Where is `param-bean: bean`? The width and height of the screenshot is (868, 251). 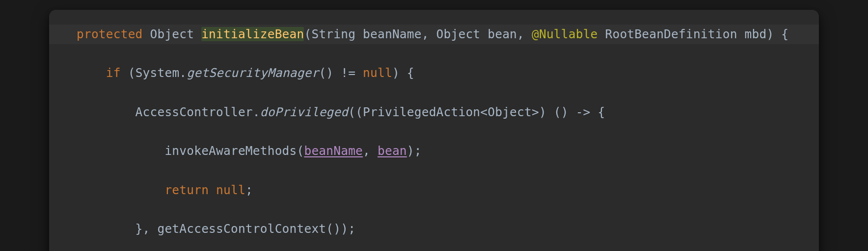
param-bean: bean is located at coordinates (502, 34).